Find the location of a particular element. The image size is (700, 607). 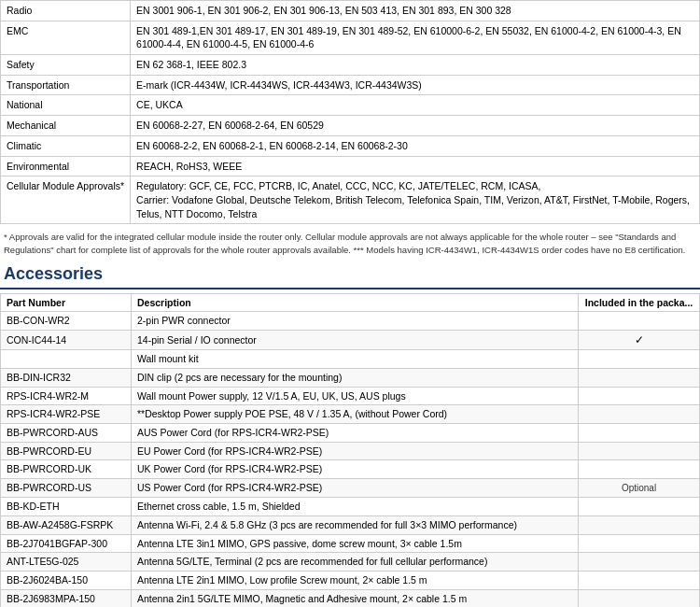

standard-category: Mechanical is located at coordinates (65, 126).